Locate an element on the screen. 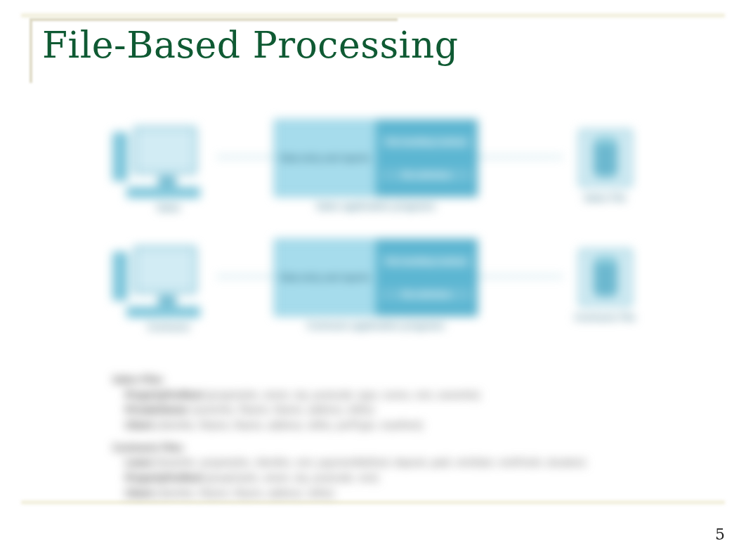  slide-title: File-Based Processing is located at coordinates (250, 45).